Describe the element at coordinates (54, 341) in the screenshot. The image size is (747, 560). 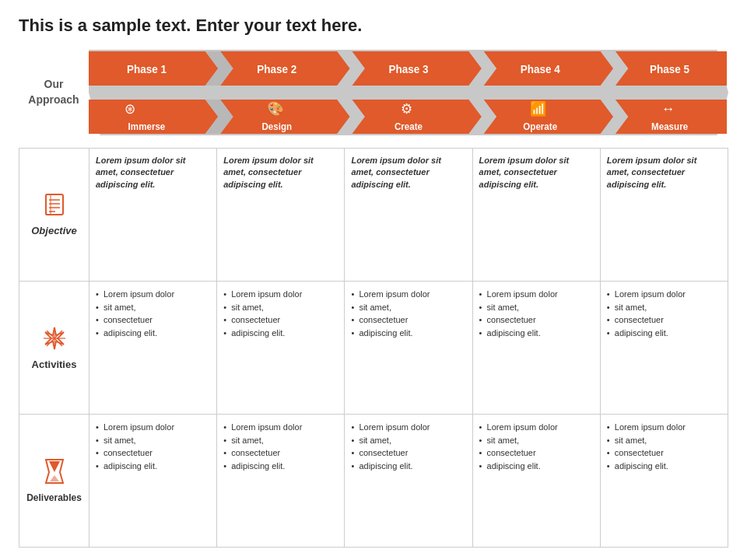
I see `activities-icon` at that location.